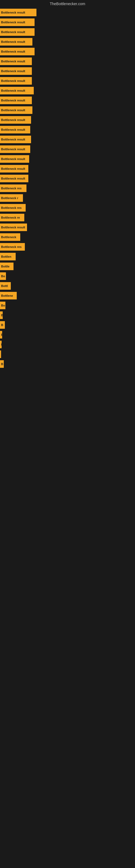 Image resolution: width=135 pixels, height=868 pixels. Describe the element at coordinates (4, 286) in the screenshot. I see `bar-label: Bottl` at that location.